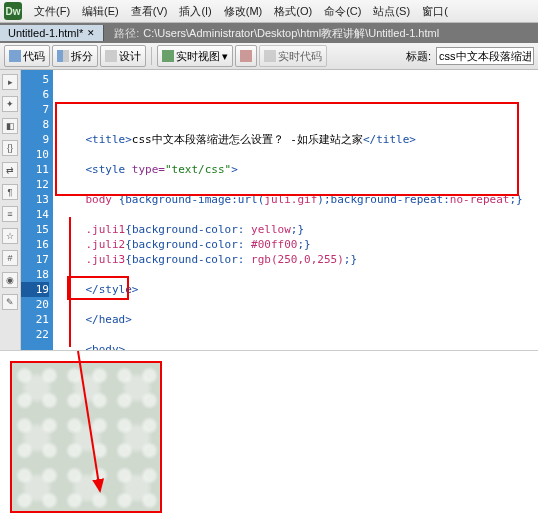 The image size is (538, 520). What do you see at coordinates (100, 12) in the screenshot?
I see `menu-item: 编辑(E)` at bounding box center [100, 12].